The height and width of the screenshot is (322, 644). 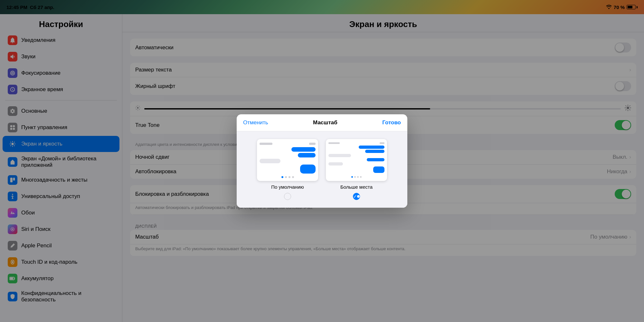 What do you see at coordinates (322, 169) in the screenshot?
I see `modal-body: По умолчанию` at bounding box center [322, 169].